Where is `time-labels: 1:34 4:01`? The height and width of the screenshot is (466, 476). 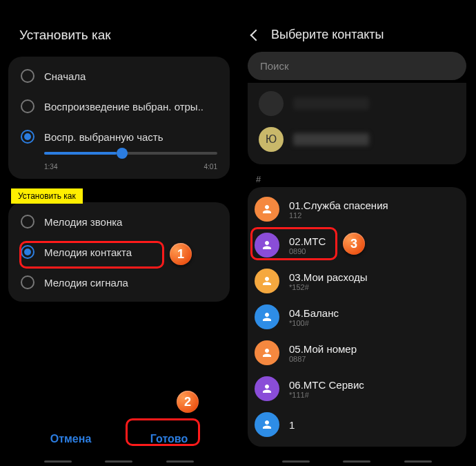 time-labels: 1:34 4:01 is located at coordinates (119, 167).